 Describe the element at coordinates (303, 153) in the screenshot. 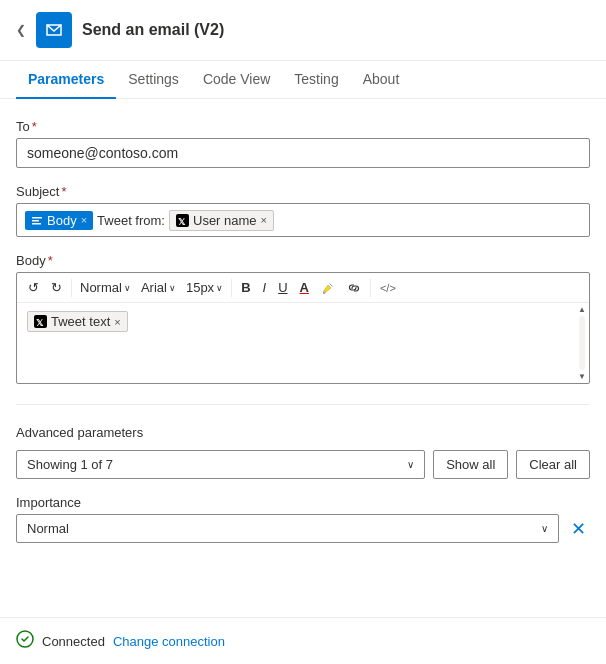

I see `to-input` at that location.